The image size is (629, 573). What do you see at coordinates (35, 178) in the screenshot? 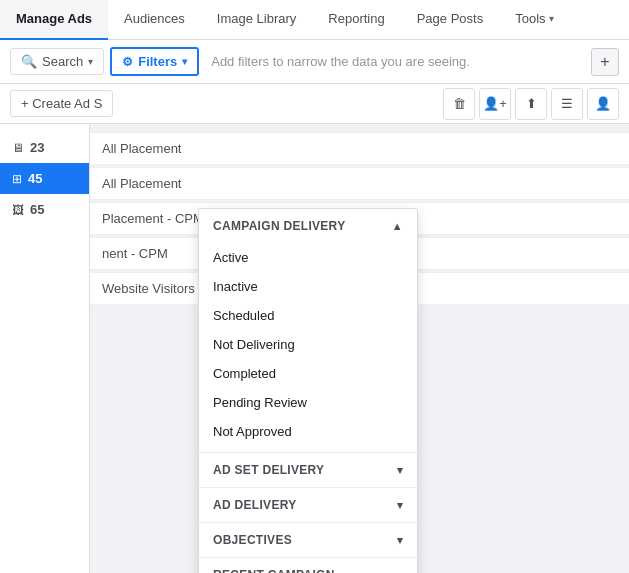
I see `sidebar-count-45: 45` at bounding box center [35, 178].